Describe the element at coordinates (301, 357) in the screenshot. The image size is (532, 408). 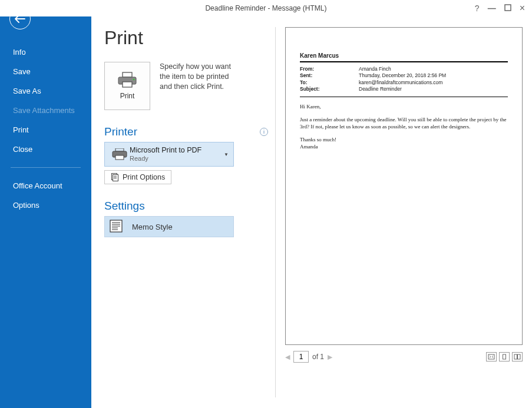
I see `page-number-input` at that location.